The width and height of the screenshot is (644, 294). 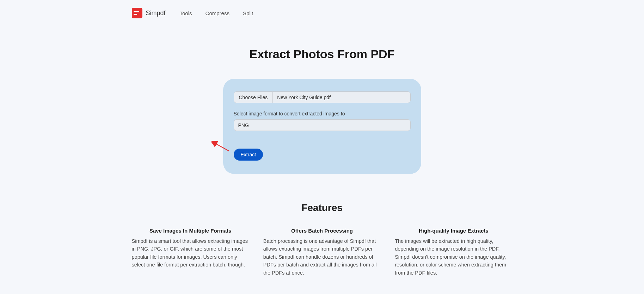 I want to click on nav-compress: Compress, so click(x=217, y=13).